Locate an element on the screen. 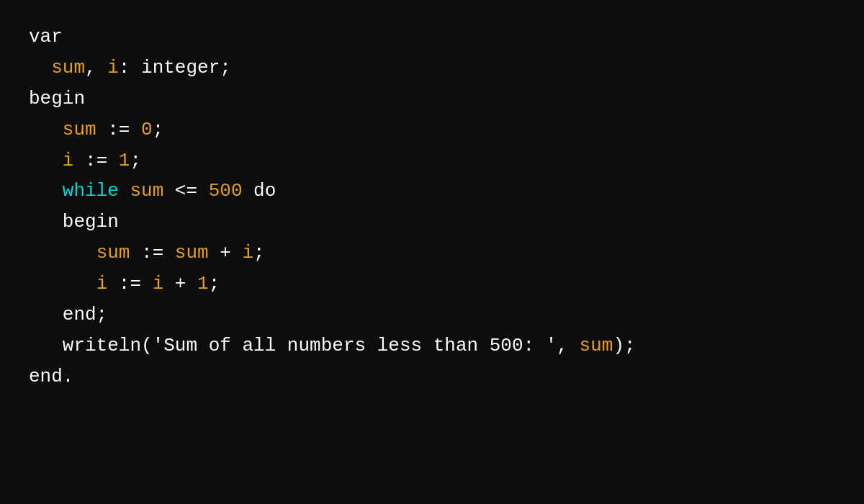 The width and height of the screenshot is (864, 504). semi-3: ; is located at coordinates (259, 253).